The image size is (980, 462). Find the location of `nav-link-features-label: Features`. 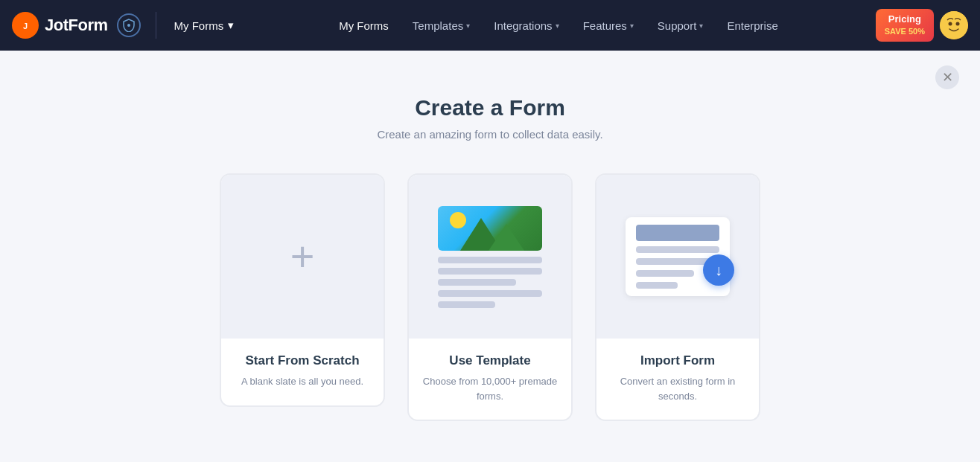

nav-link-features-label: Features is located at coordinates (605, 25).